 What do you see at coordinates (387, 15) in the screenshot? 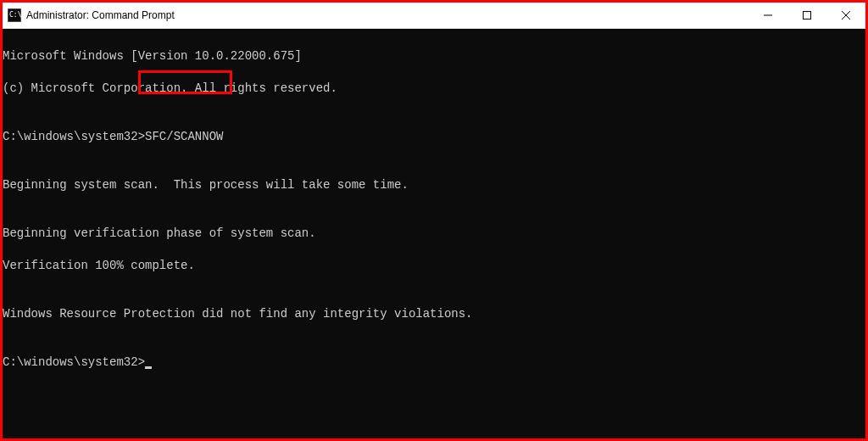
I see `window-title: Administrator: Command Prompt` at bounding box center [387, 15].